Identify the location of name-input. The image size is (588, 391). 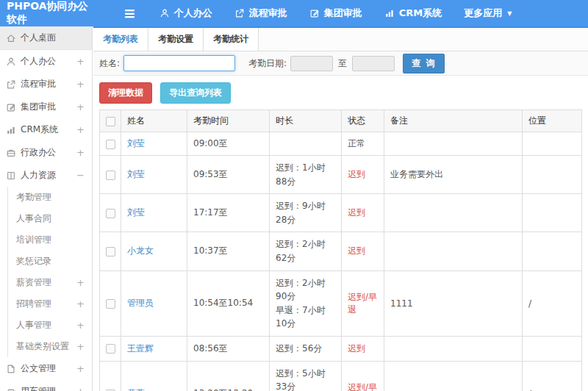
(179, 63).